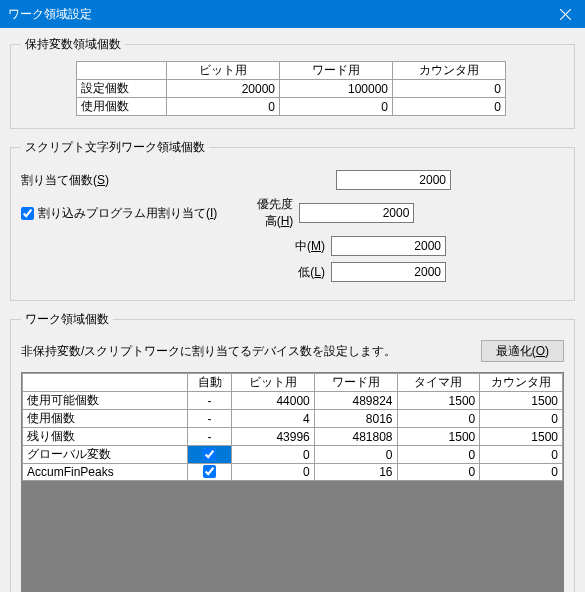  Describe the element at coordinates (388, 272) in the screenshot. I see `priority-lo-input` at that location.